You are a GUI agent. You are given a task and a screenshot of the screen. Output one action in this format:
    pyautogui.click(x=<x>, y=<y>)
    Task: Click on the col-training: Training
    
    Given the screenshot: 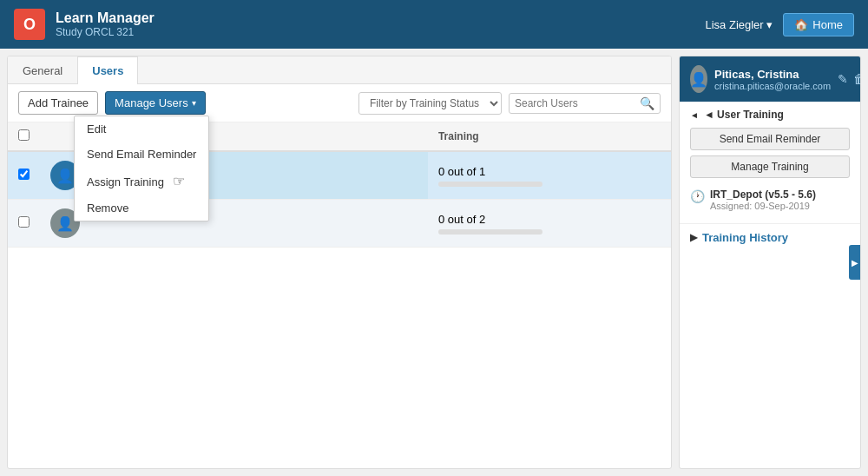 What is the action you would take?
    pyautogui.click(x=549, y=137)
    